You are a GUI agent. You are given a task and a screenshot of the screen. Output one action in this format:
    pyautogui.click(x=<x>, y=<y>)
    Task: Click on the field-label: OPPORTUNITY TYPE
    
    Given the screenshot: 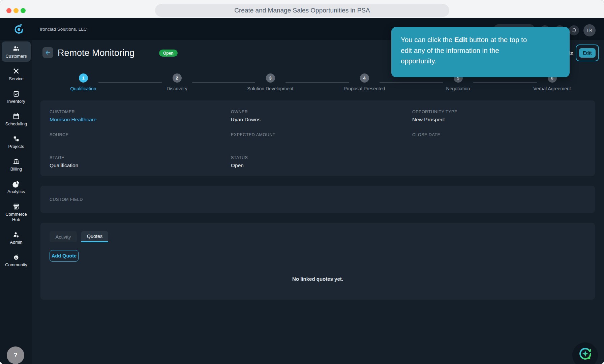 What is the action you would take?
    pyautogui.click(x=504, y=112)
    